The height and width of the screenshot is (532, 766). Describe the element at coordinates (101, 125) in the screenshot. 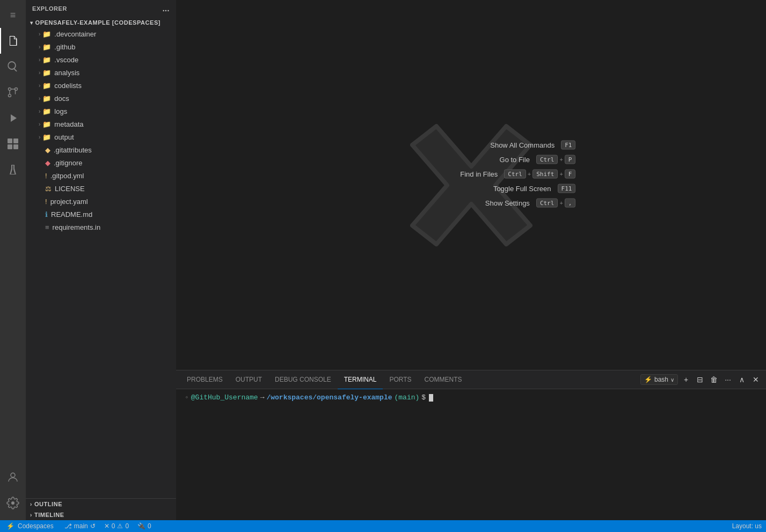

I see `list-item: › 📁 metadata` at that location.